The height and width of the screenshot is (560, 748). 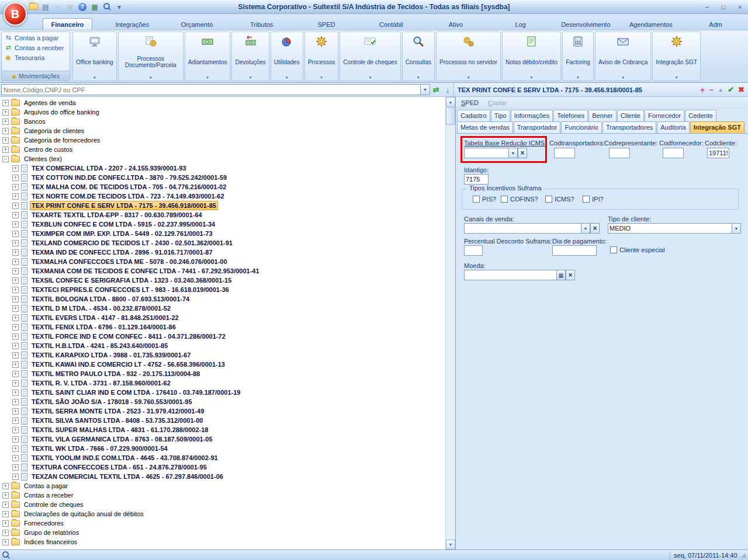 I want to click on tree-item-folder: −Clientes (tex), so click(x=223, y=159).